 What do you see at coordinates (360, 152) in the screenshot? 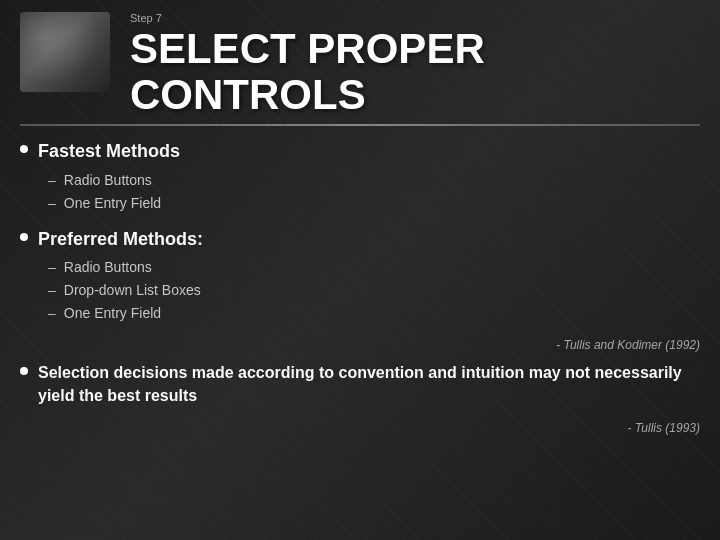
I see `fastest-methods-bullet: Fastest Methods` at bounding box center [360, 152].